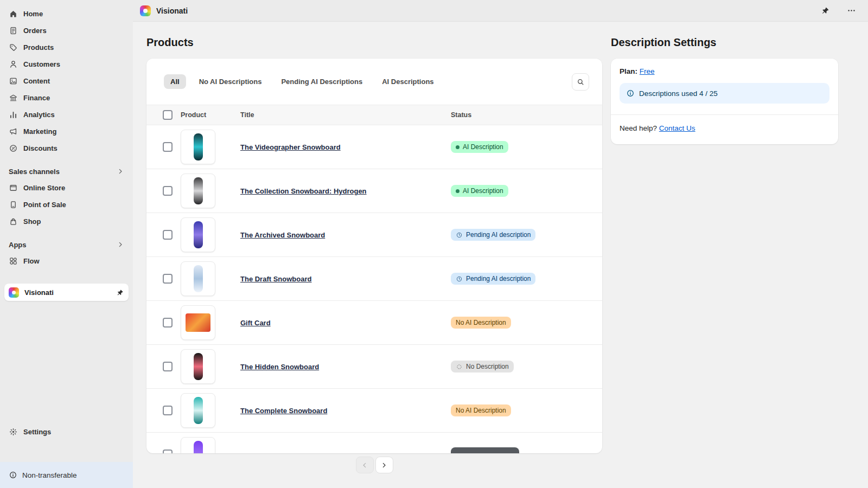 This screenshot has width=868, height=488. What do you see at coordinates (66, 221) in the screenshot?
I see `sidebar-item-shop: Shop` at bounding box center [66, 221].